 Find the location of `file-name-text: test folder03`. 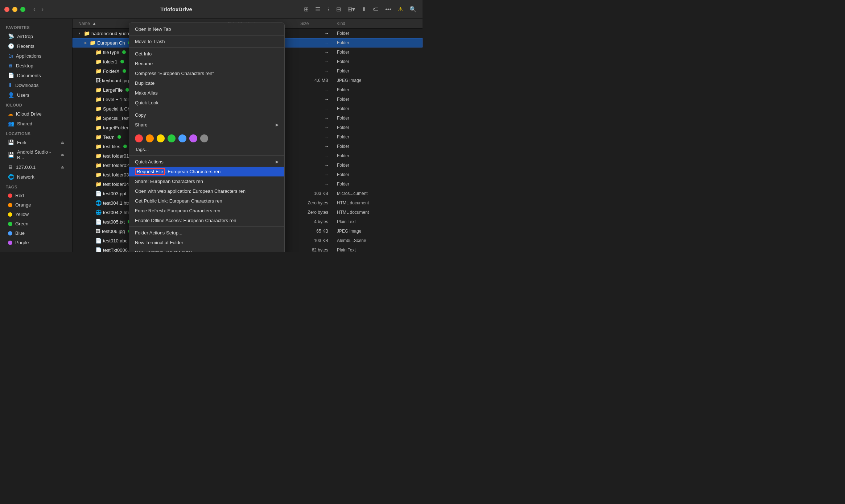

file-name-text: test folder03 is located at coordinates (116, 175).